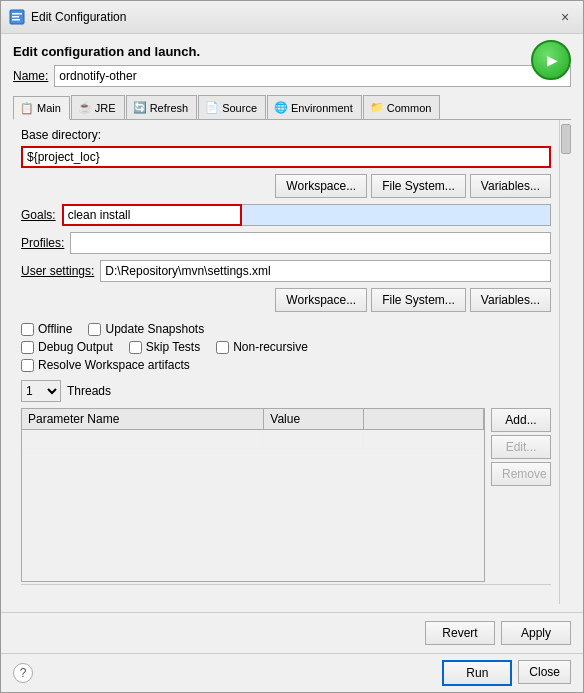 The height and width of the screenshot is (693, 584). Describe the element at coordinates (521, 495) in the screenshot. I see `params-btn-col: Add... Edit... Remove` at that location.